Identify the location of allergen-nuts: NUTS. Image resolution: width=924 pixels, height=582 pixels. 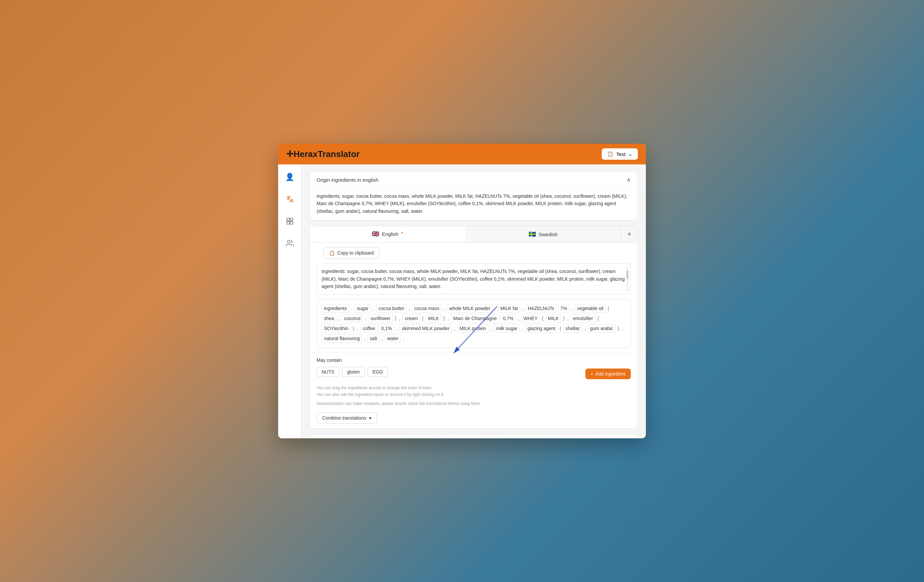
(328, 372).